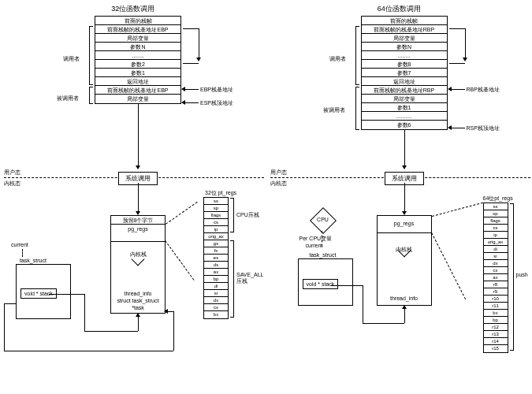 The height and width of the screenshot is (394, 532). What do you see at coordinates (483, 90) in the screenshot?
I see `rbp-label: RBP栈基地址` at bounding box center [483, 90].